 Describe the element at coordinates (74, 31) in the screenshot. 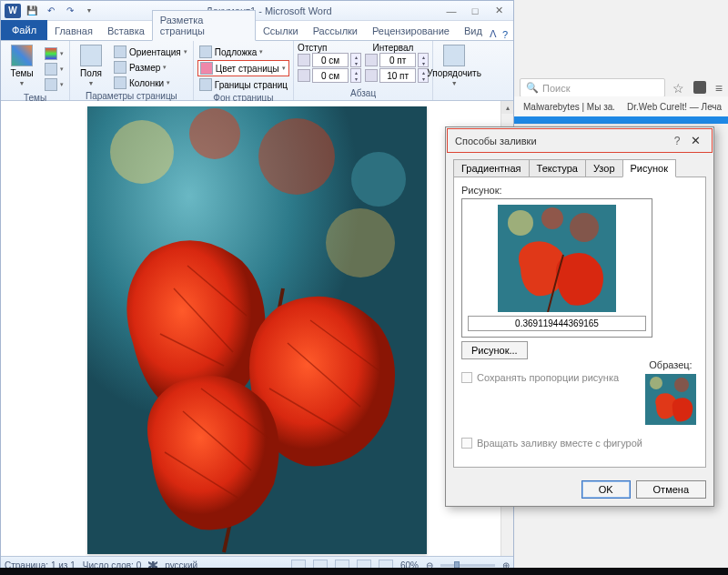

I see `tab-home: Главная` at that location.